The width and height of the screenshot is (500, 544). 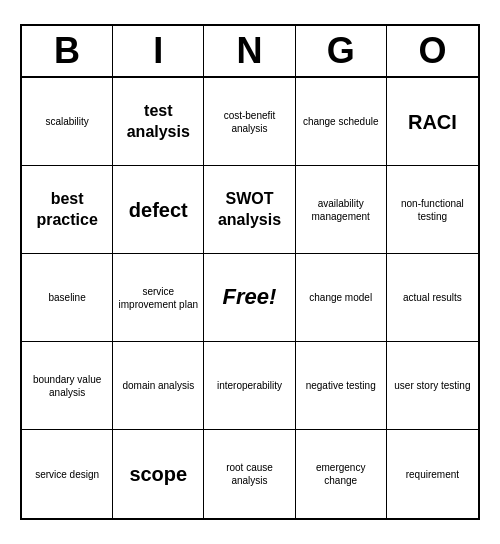 I want to click on bingo-cell: availability management, so click(x=342, y=210).